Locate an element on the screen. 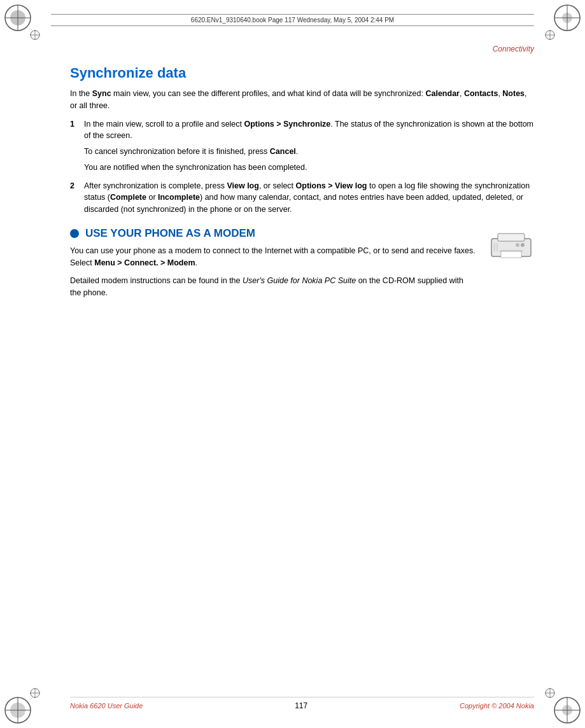 The height and width of the screenshot is (728, 585). item2-or: or is located at coordinates (152, 197).